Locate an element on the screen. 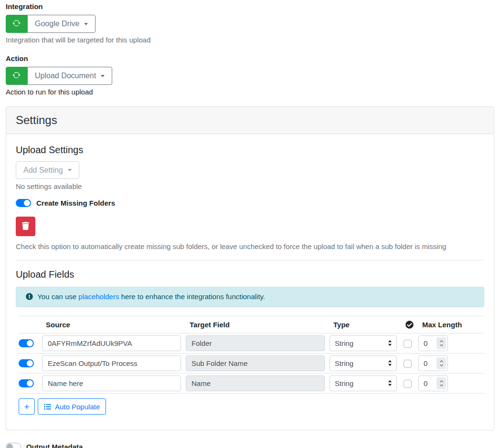  integration-dropdown-label: Google Drive is located at coordinates (57, 24).